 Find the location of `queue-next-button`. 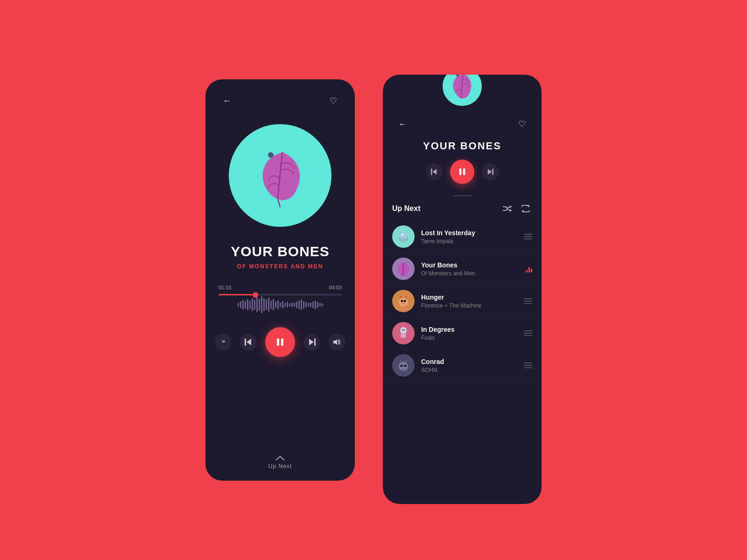

queue-next-button is located at coordinates (490, 172).